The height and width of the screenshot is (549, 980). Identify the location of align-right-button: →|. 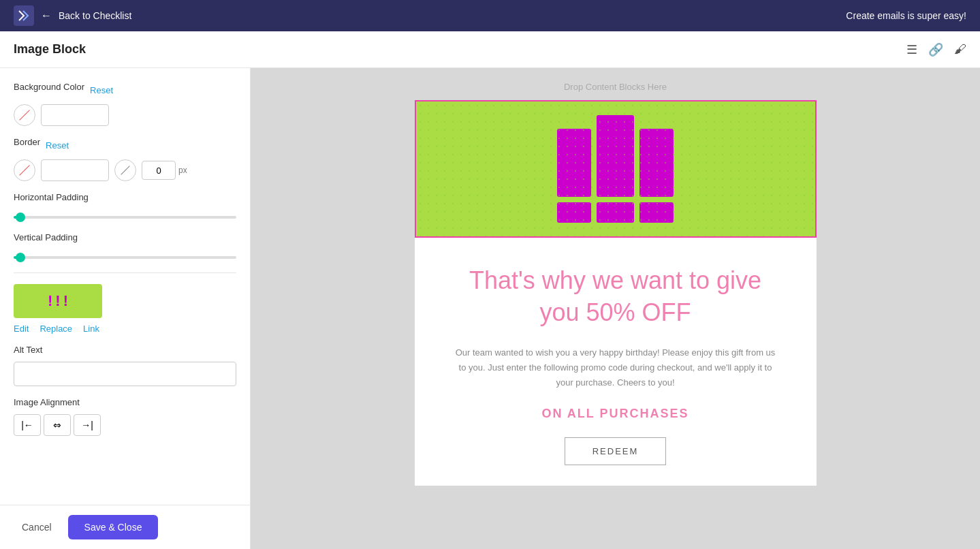
(87, 425).